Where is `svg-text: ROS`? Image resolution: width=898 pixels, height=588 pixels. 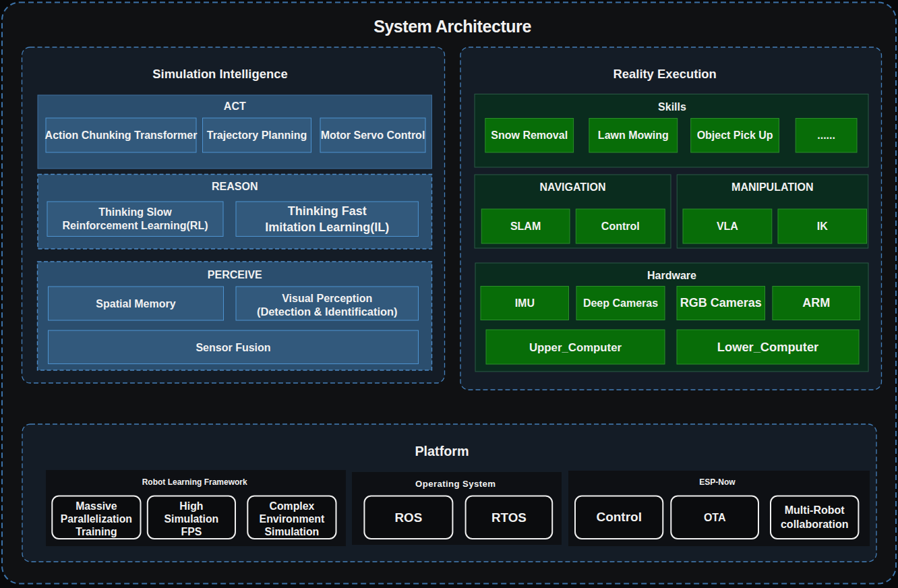
svg-text: ROS is located at coordinates (409, 518).